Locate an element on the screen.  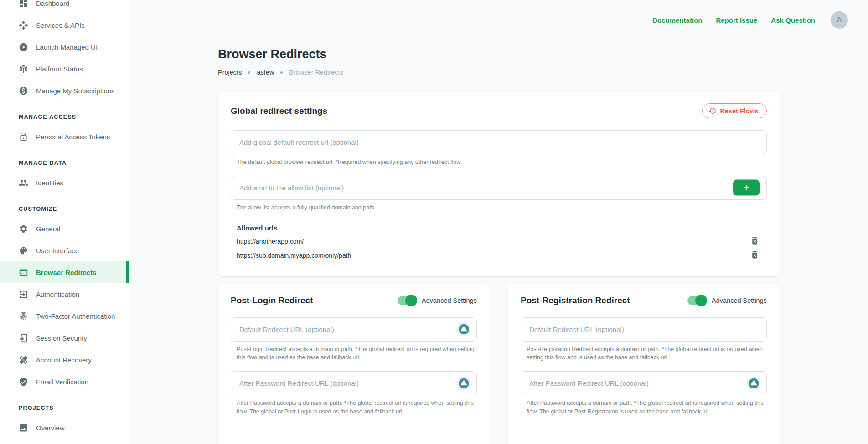
breadcrumb: ProjectsasfewBrowser Redirects is located at coordinates (499, 72).